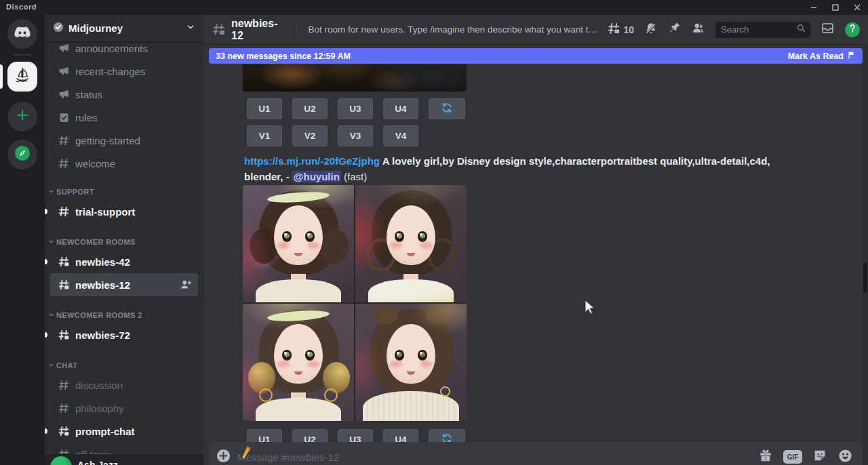 This screenshot has width=868, height=465. Describe the element at coordinates (298, 235) in the screenshot. I see `portrait-face` at that location.